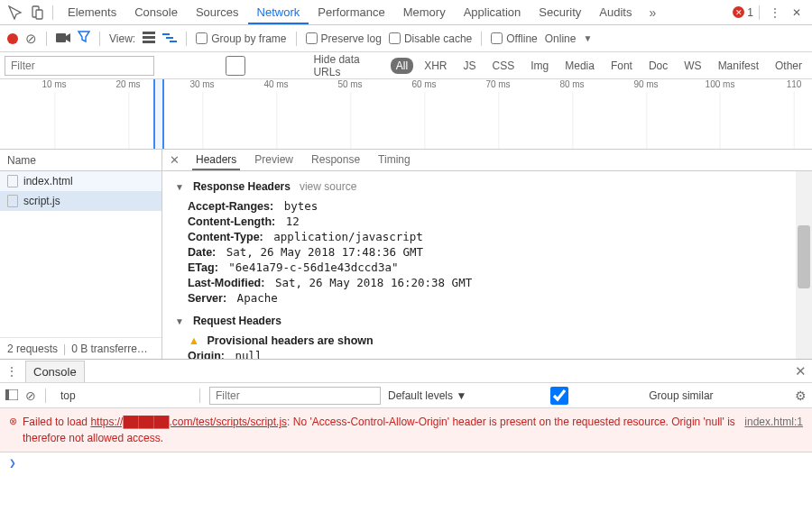 The image size is (812, 521). What do you see at coordinates (241, 39) in the screenshot?
I see `group-by-frame-checkbox: Group by frame` at bounding box center [241, 39].